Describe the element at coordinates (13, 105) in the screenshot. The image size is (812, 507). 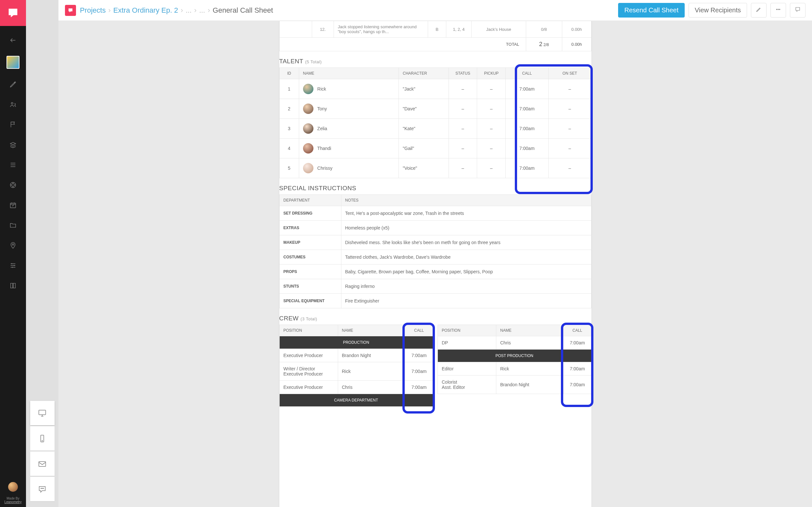
I see `people-icon` at that location.